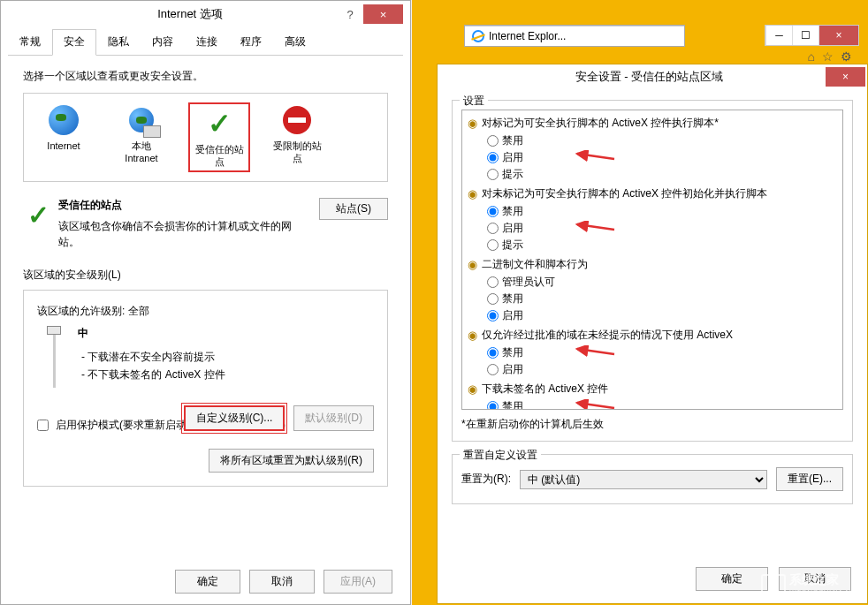 The image size is (868, 605). What do you see at coordinates (811, 585) in the screenshot?
I see `watermark: 系统之家 XITONGZHIJIA.NET` at bounding box center [811, 585].